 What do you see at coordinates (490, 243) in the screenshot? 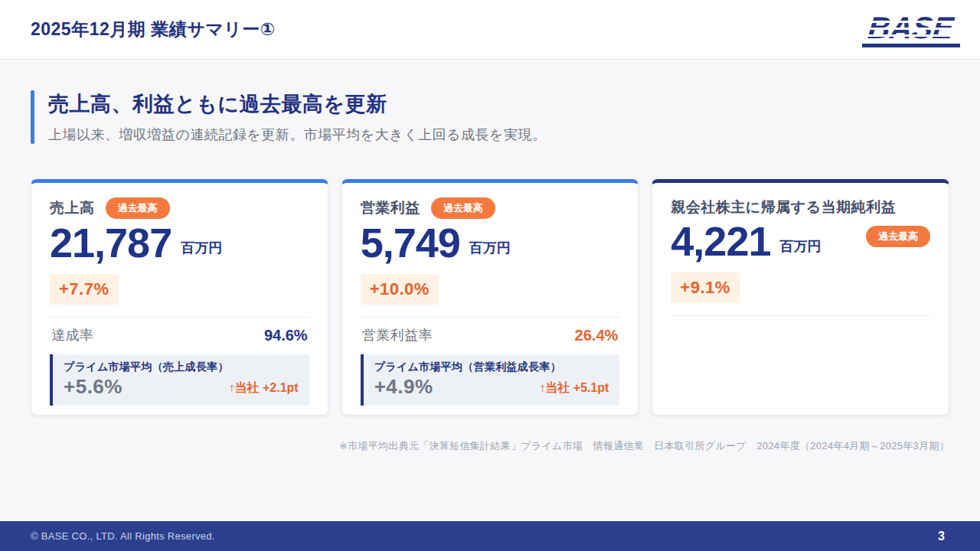
I see `card-value-row: 5,749 百万円` at bounding box center [490, 243].